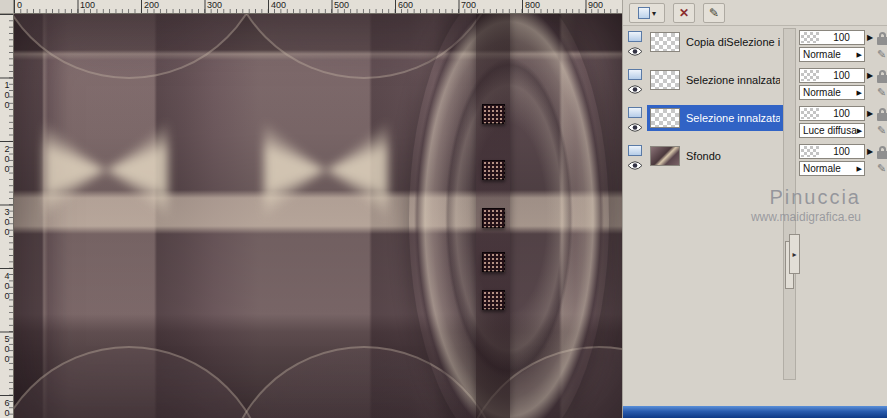  What do you see at coordinates (704, 85) in the screenshot?
I see `layer-row: Selezione innalzata` at bounding box center [704, 85].